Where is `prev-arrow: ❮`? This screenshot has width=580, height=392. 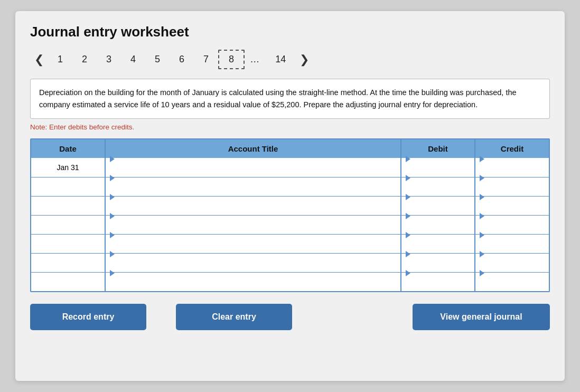 prev-arrow: ❮ is located at coordinates (39, 60).